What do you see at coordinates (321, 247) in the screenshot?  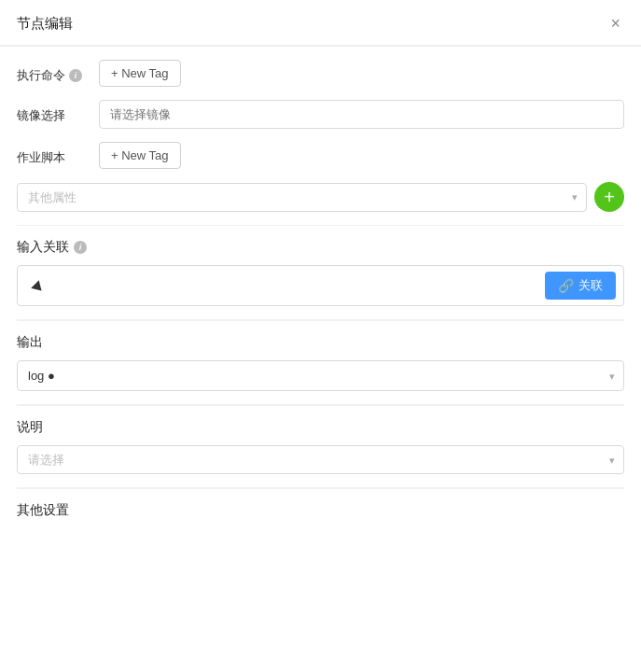 I see `input-link-title: 输入关联 i` at bounding box center [321, 247].